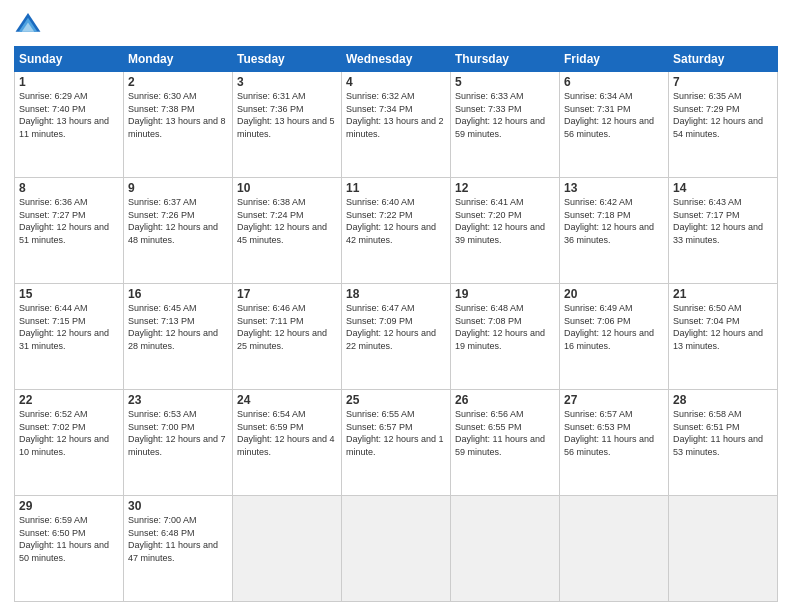 This screenshot has height=612, width=792. Describe the element at coordinates (287, 400) in the screenshot. I see `day-number: 24` at that location.